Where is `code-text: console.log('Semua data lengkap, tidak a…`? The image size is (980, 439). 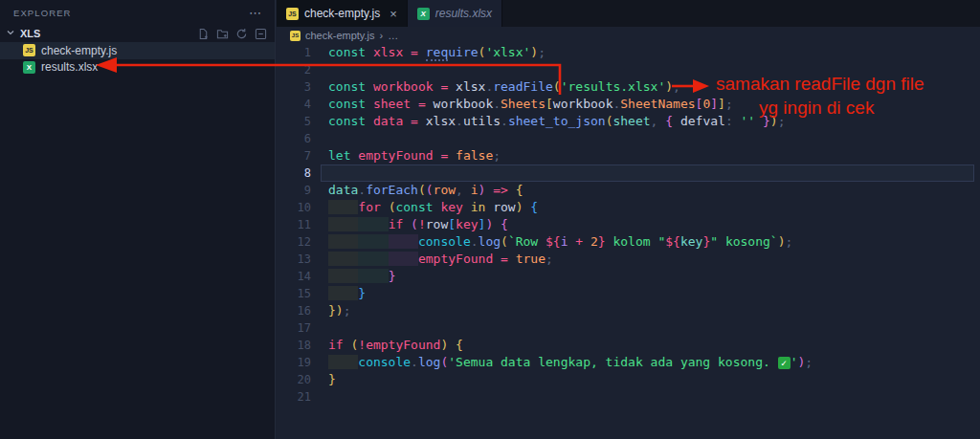
code-text: console.log('Semua data lengkap, tidak a… is located at coordinates (647, 362).